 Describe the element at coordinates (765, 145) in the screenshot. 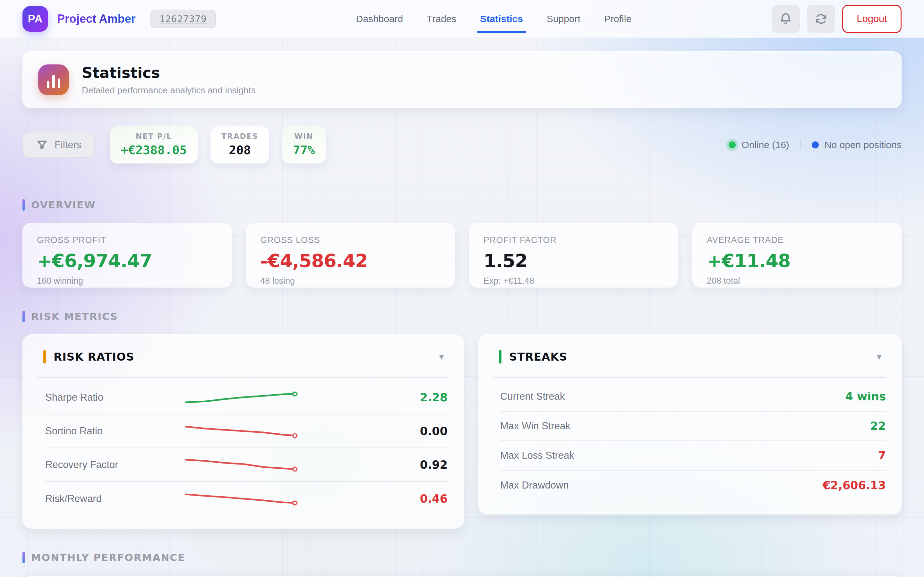

I see `online-status-label: Online (16)` at that location.